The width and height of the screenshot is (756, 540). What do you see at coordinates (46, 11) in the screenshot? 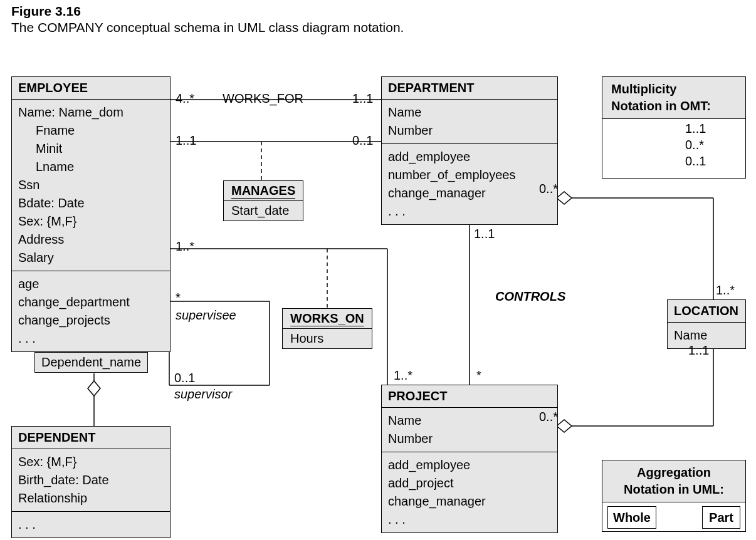
I see `figure-number: Figure 3.16` at bounding box center [46, 11].